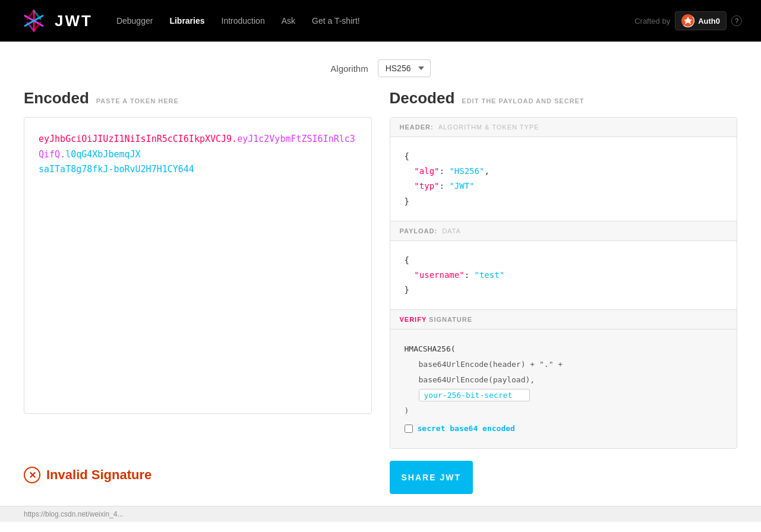 This screenshot has height=532, width=761. I want to click on header-typ-colon: :, so click(444, 186).